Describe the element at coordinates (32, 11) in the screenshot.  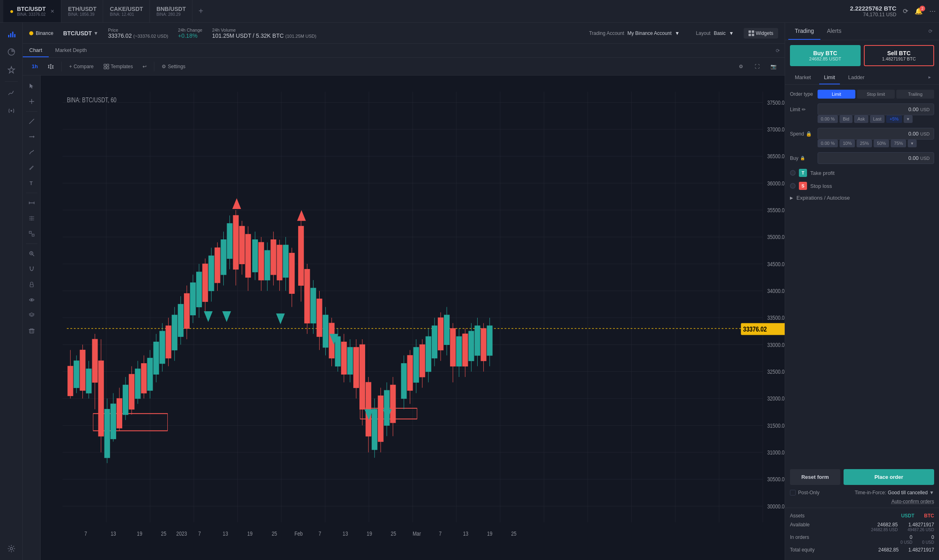
I see `tab-btcusdt: ● BTC/USDT BINA: 33376.02 ✕` at that location.